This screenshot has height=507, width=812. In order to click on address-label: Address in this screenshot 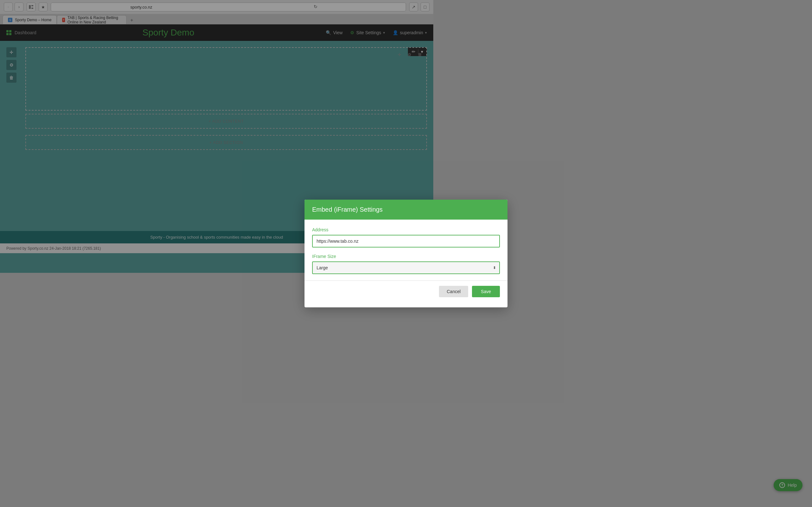, I will do `click(372, 230)`.